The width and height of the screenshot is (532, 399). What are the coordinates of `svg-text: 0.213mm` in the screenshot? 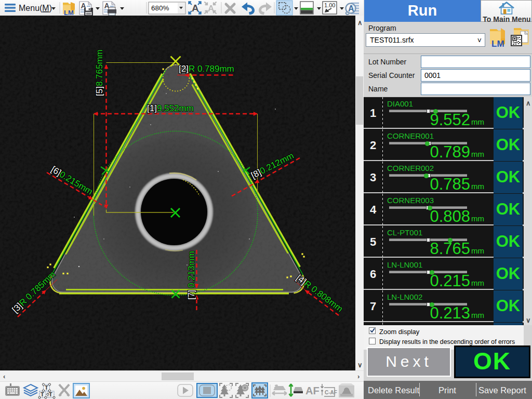 It's located at (191, 269).